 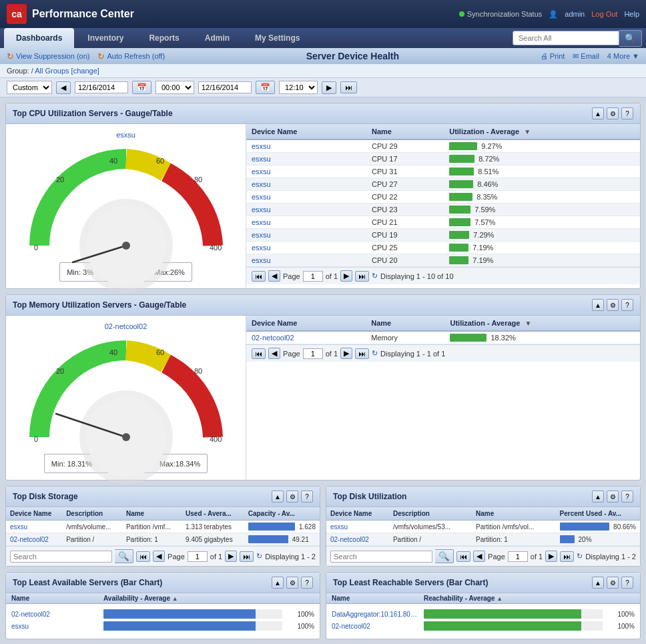 What do you see at coordinates (362, 354) in the screenshot?
I see `mem-last-button: ⏭` at bounding box center [362, 354].